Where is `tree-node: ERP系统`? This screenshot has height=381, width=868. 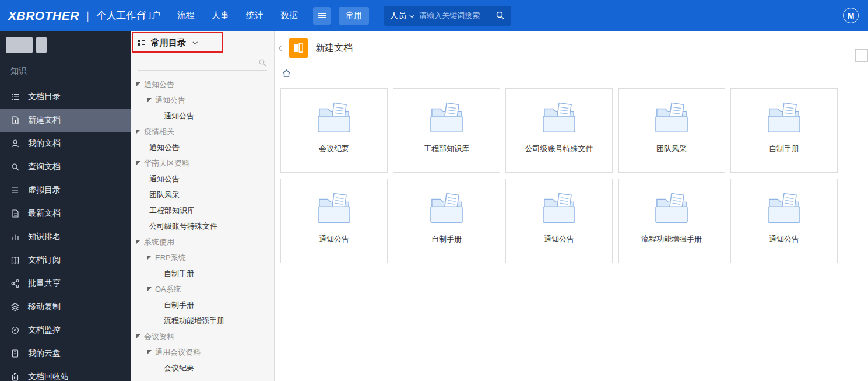 tree-node: ERP系统 is located at coordinates (203, 258).